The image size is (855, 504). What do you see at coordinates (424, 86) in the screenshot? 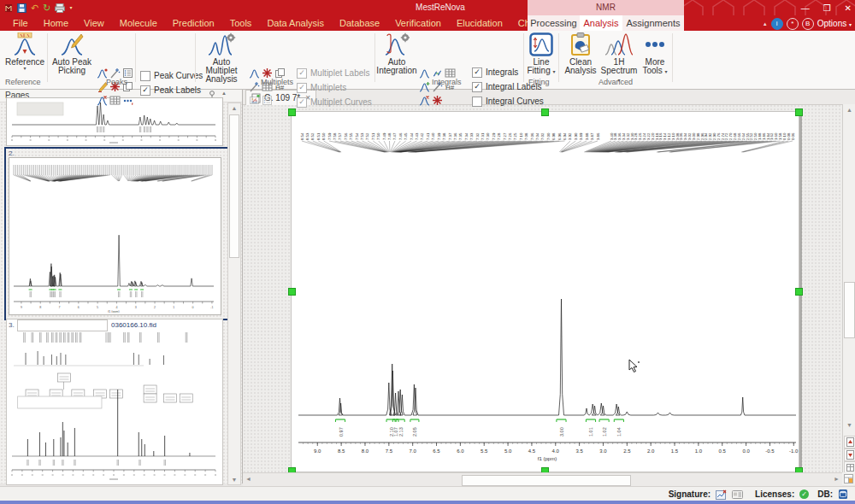
I see `peak-plus-icon` at bounding box center [424, 86].